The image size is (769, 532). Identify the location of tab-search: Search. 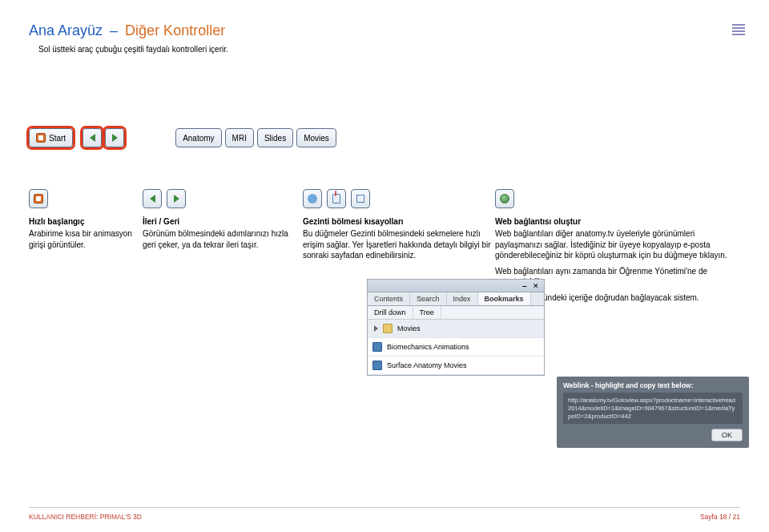
(429, 299).